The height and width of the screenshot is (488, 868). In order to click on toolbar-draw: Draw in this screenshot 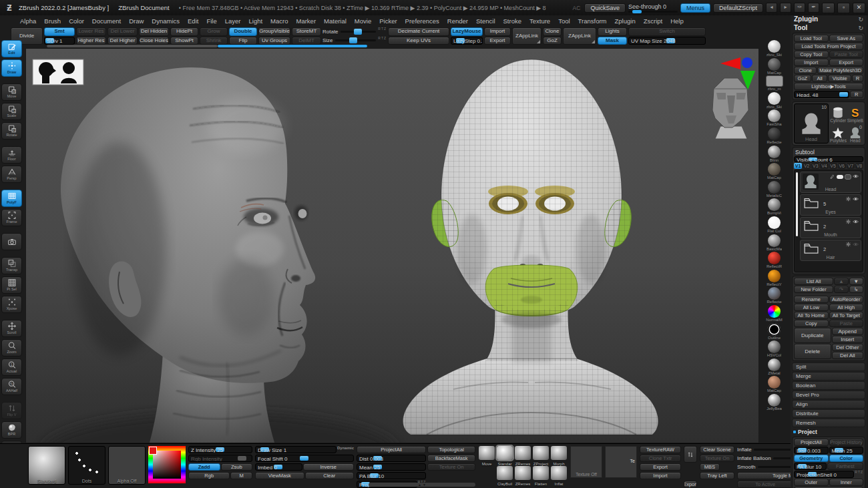, I will do `click(12, 68)`.